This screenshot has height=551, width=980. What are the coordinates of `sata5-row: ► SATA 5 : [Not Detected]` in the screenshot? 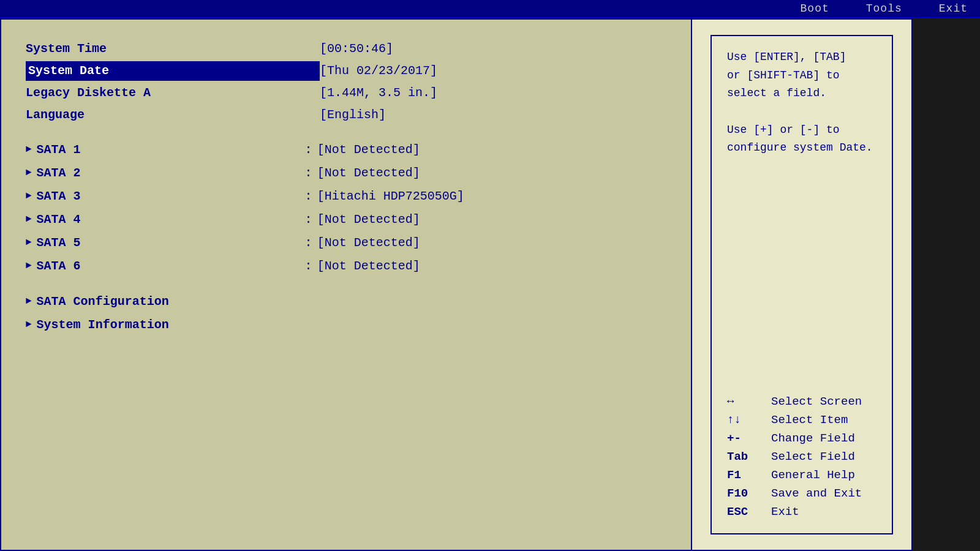 It's located at (346, 243).